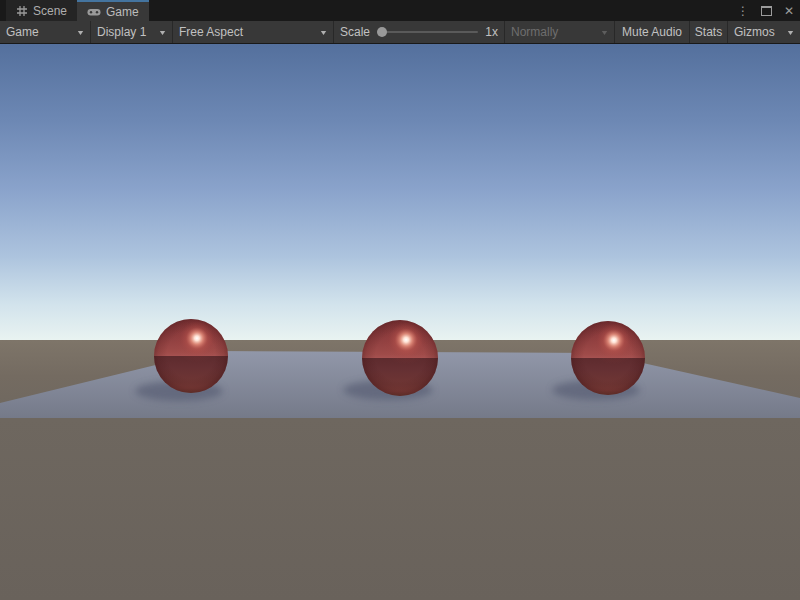 Image resolution: width=800 pixels, height=600 pixels. Describe the element at coordinates (22, 32) in the screenshot. I see `game-view-dropdown-label: Game` at that location.